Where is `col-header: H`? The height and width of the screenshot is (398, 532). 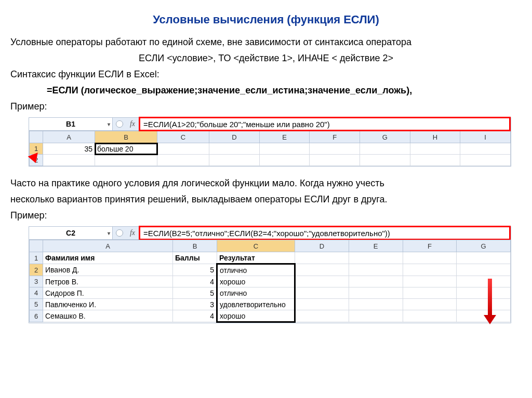
col-header: H is located at coordinates (435, 137).